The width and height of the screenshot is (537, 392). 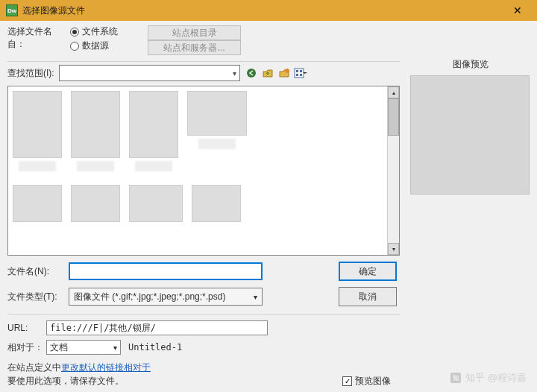 What do you see at coordinates (204, 374) in the screenshot?
I see `info-text: 在站点定义中更改默认的链接相对于 要使用此选项，请保存文件。 预览图像` at bounding box center [204, 374].